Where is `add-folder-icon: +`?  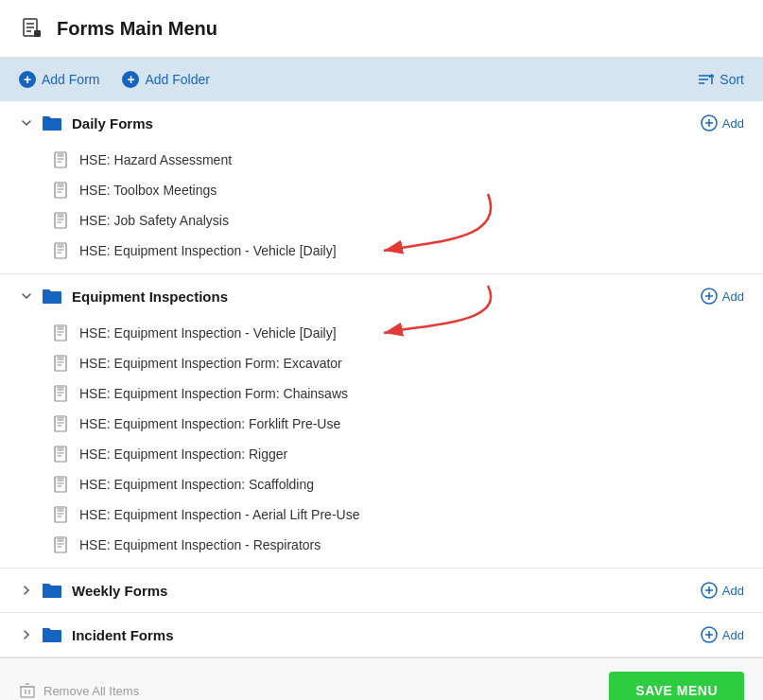 add-folder-icon: + is located at coordinates (130, 79).